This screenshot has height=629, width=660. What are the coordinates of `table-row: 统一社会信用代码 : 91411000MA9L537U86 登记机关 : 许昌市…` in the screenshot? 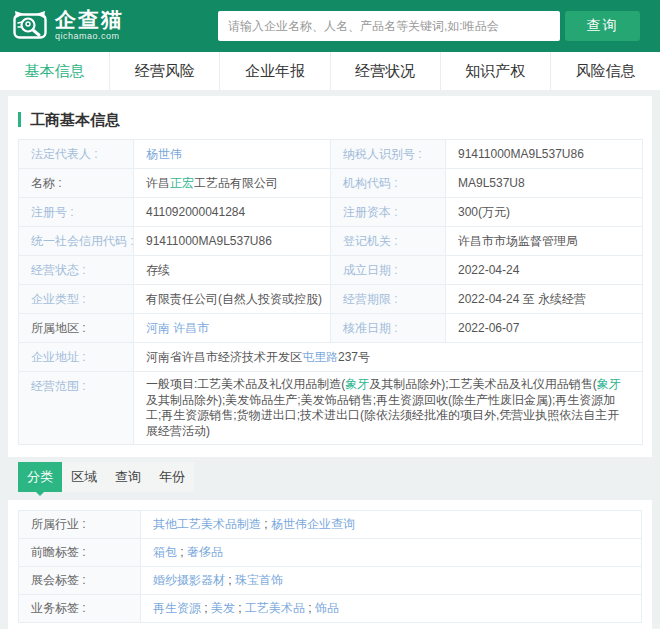 It's located at (331, 242).